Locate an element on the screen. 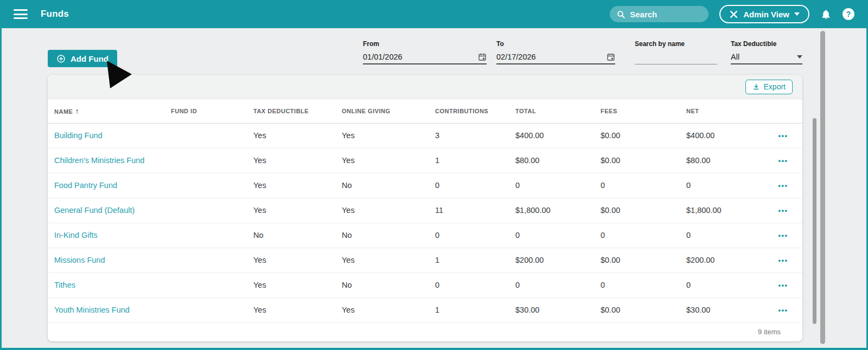 This screenshot has height=350, width=868. fund-name-link: Food Pantry Fund is located at coordinates (86, 185).